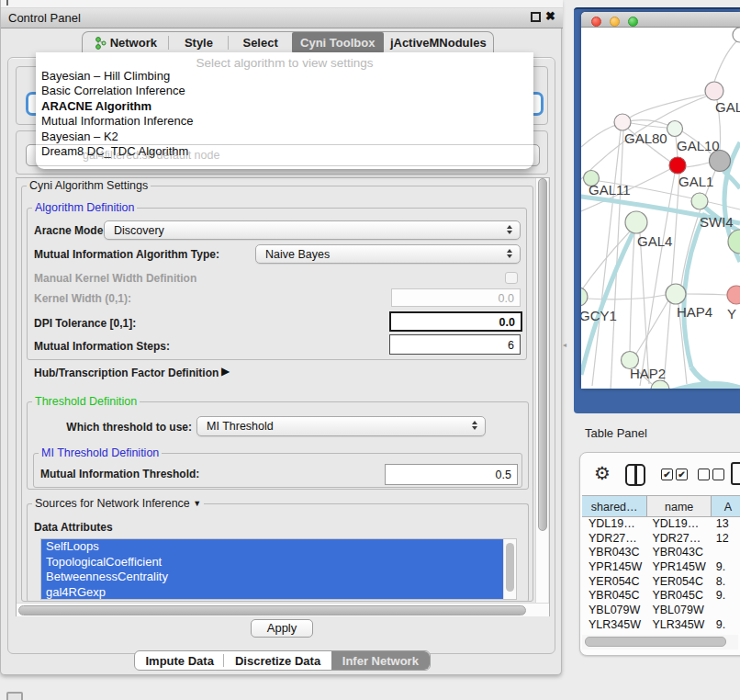 The width and height of the screenshot is (740, 700). What do you see at coordinates (660, 642) in the screenshot?
I see `table-horizontal-scrollbar` at bounding box center [660, 642].